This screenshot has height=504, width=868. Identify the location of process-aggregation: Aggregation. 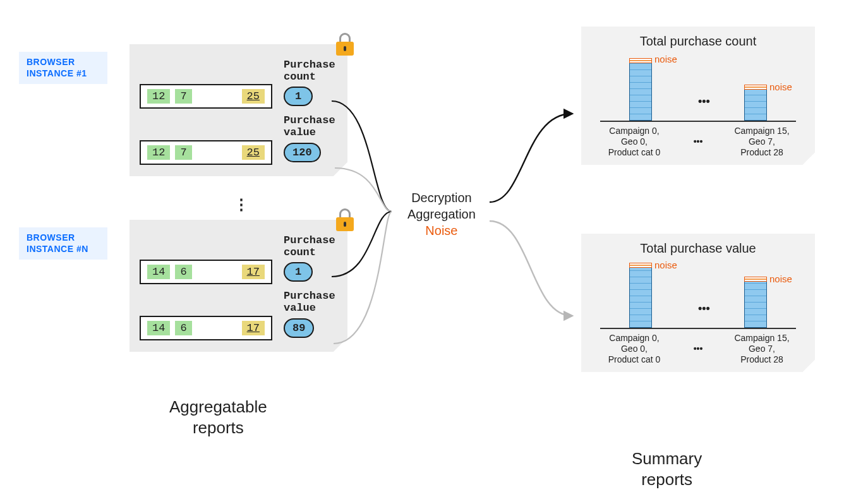
(442, 214).